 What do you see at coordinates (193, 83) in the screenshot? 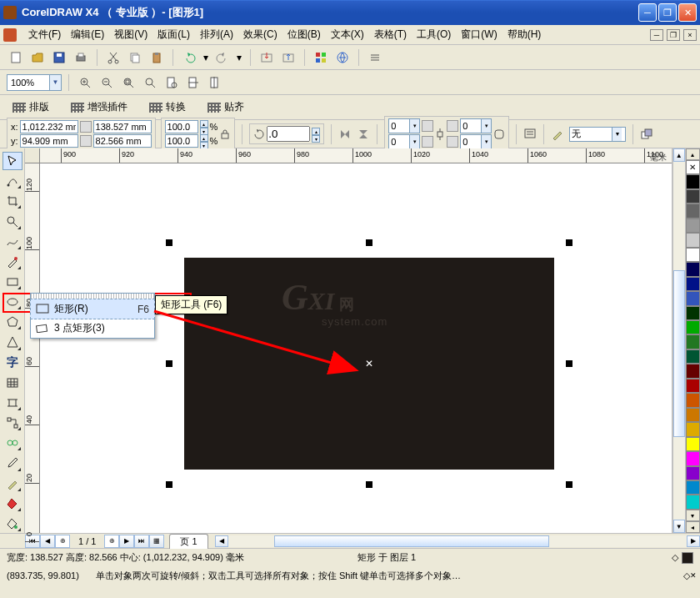
I see `zoom-width-button` at bounding box center [193, 83].